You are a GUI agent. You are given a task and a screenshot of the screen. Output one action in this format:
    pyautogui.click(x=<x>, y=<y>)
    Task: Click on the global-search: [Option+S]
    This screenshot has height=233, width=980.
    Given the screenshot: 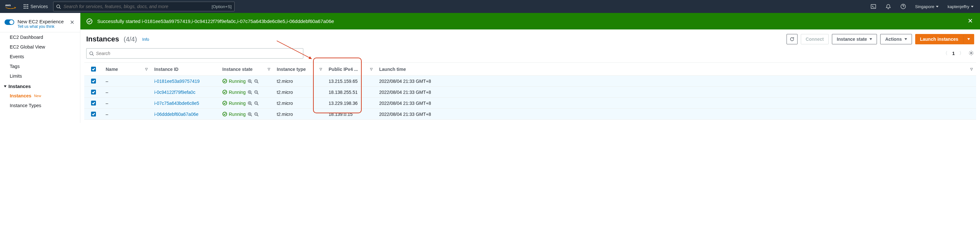 What is the action you would take?
    pyautogui.click(x=144, y=6)
    